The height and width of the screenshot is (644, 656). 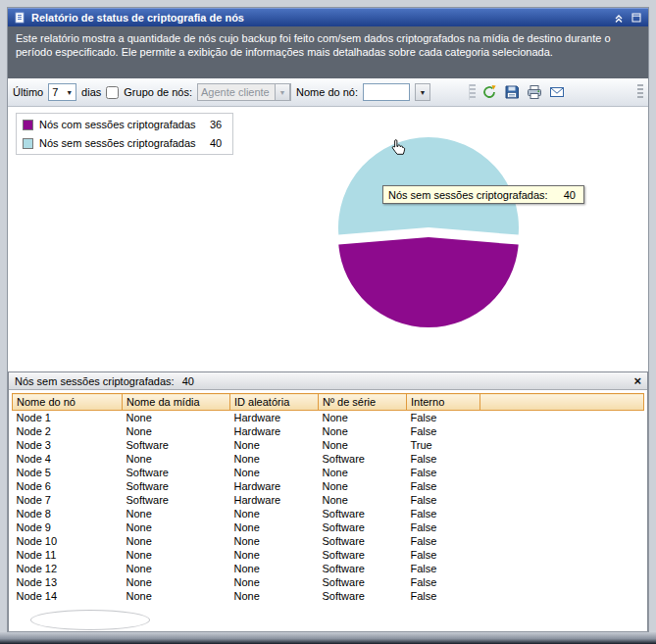 I want to click on legend-value: 40, so click(x=216, y=143).